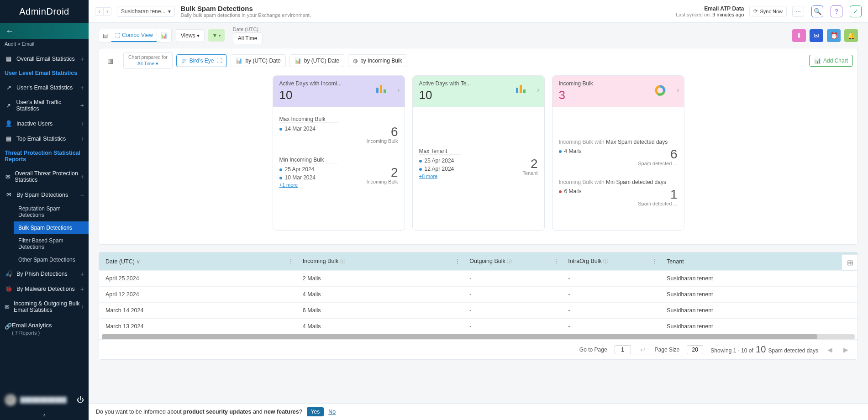 The width and height of the screenshot is (868, 420). I want to click on tenant-dropdown: Susidharan tene...▾, so click(146, 11).